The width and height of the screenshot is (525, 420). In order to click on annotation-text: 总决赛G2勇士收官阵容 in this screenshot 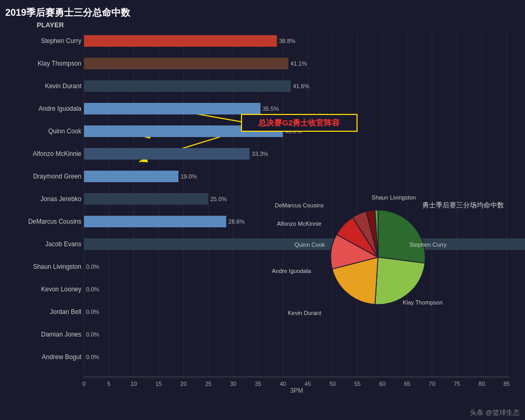, I will do `click(299, 123)`.